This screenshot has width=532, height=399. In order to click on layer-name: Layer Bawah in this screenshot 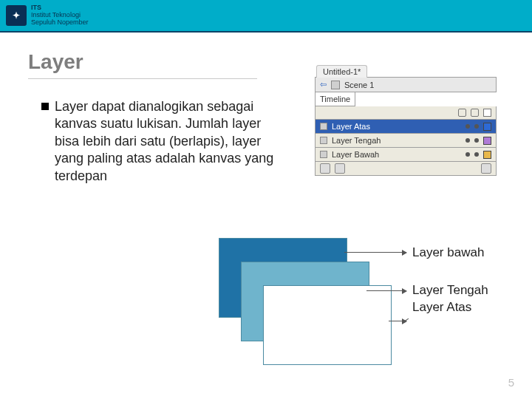, I will do `click(355, 154)`.